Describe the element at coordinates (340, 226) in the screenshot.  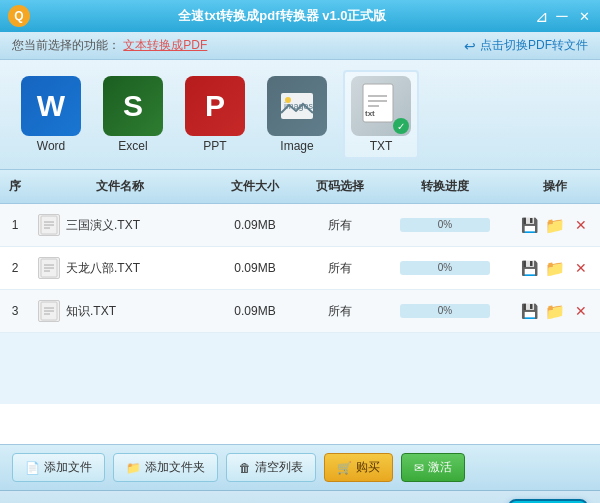
I see `pages-1: 所有` at that location.